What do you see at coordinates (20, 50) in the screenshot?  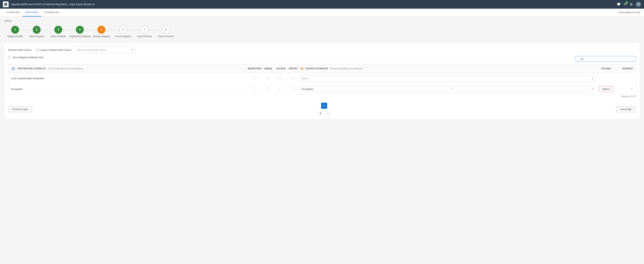 I see `tracked-entity-label: Tracked Entity Column` at bounding box center [20, 50].